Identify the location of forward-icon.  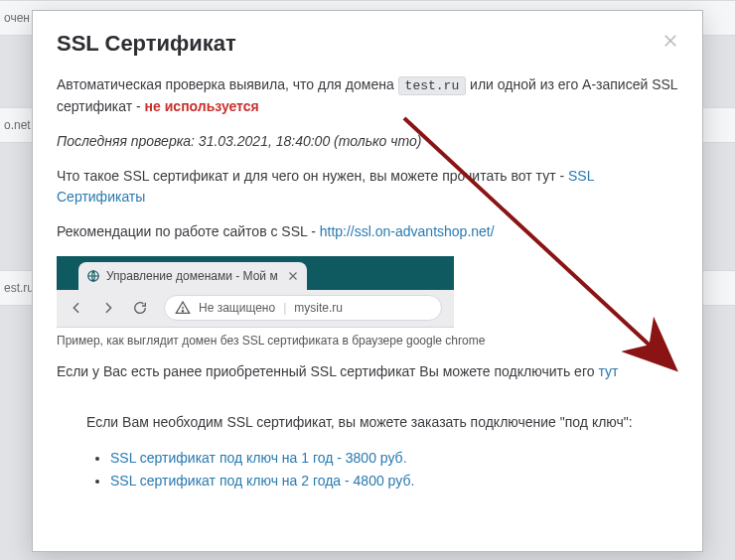
(108, 308).